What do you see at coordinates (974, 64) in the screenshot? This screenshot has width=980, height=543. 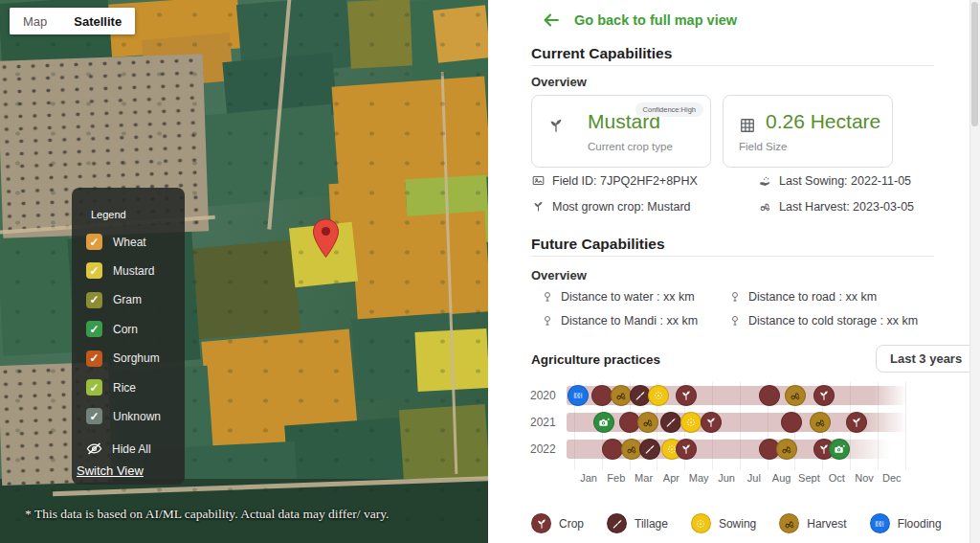 I see `scrollbar-thumb` at bounding box center [974, 64].